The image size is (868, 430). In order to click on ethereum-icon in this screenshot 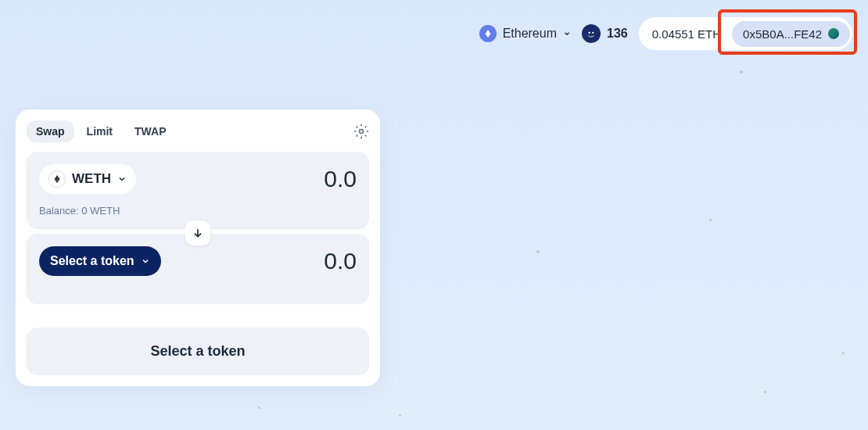, I will do `click(488, 34)`.